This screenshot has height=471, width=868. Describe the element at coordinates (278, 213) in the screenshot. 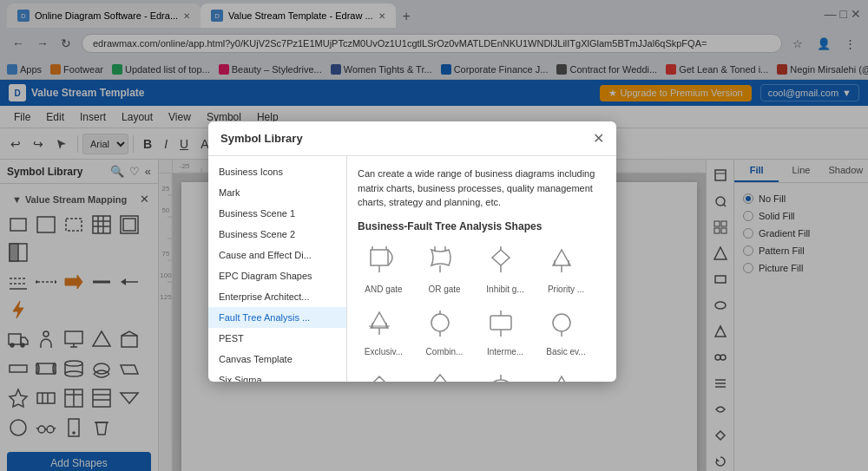

I see `modal-item-business-scene-1: Business Scene 1` at that location.